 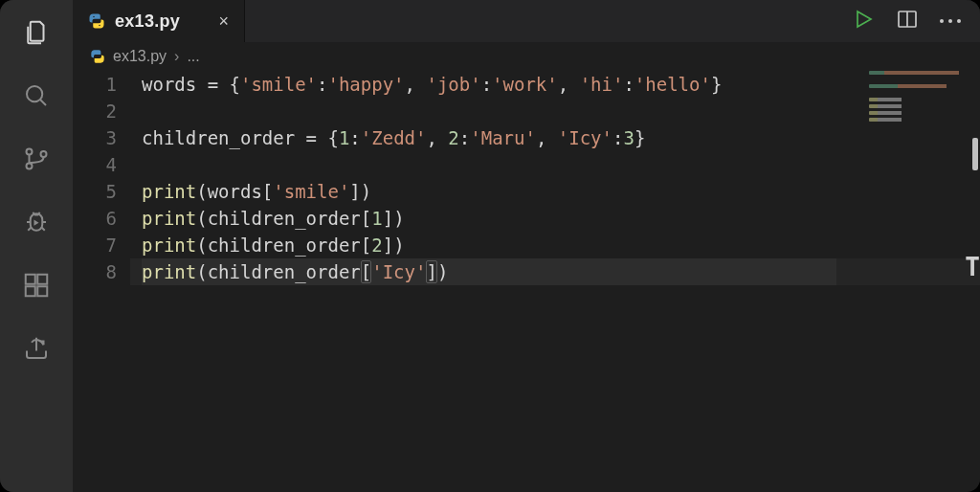 What do you see at coordinates (140, 56) in the screenshot?
I see `breadcrumb-file: ex13.py` at bounding box center [140, 56].